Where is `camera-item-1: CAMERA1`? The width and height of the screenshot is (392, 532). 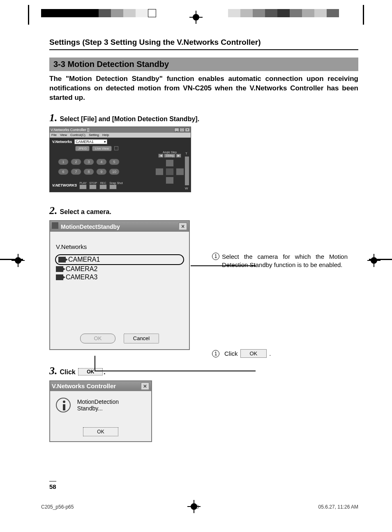
camera-item-1: CAMERA1 is located at coordinates (120, 260).